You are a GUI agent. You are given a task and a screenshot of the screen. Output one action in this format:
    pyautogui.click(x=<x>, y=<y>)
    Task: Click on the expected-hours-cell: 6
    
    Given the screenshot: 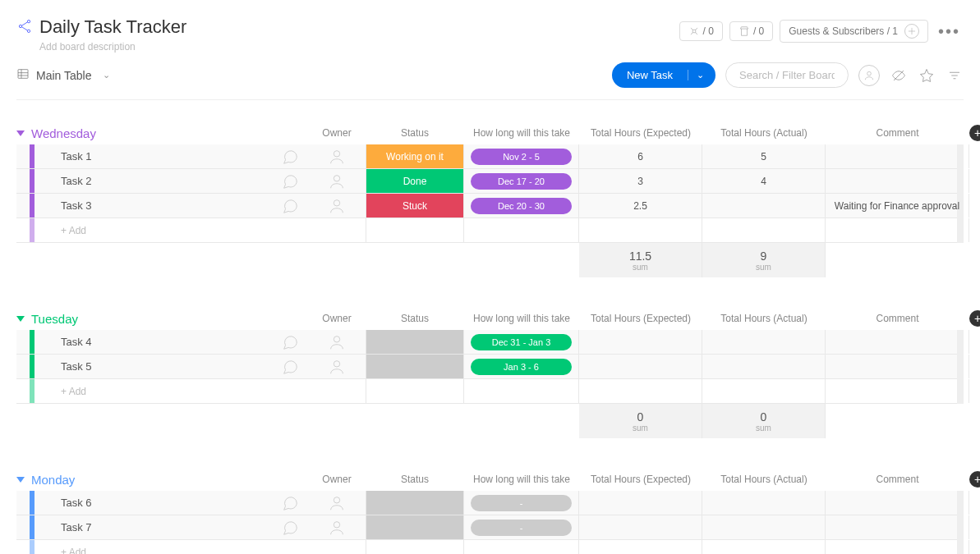 What is the action you would take?
    pyautogui.click(x=641, y=156)
    